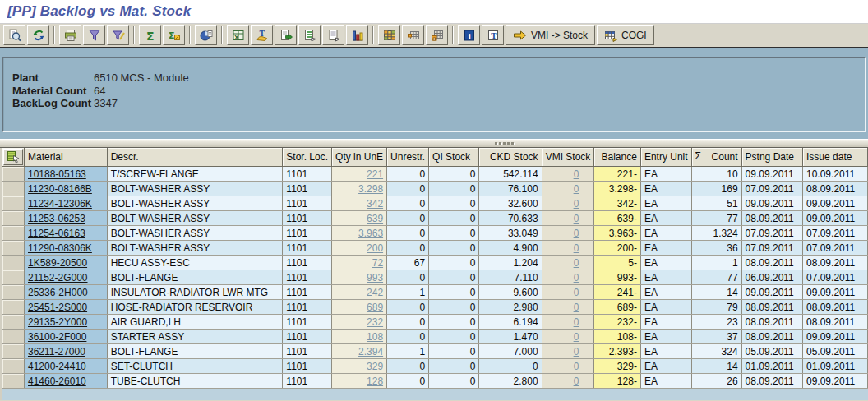  What do you see at coordinates (15, 35) in the screenshot?
I see `details-button` at bounding box center [15, 35].